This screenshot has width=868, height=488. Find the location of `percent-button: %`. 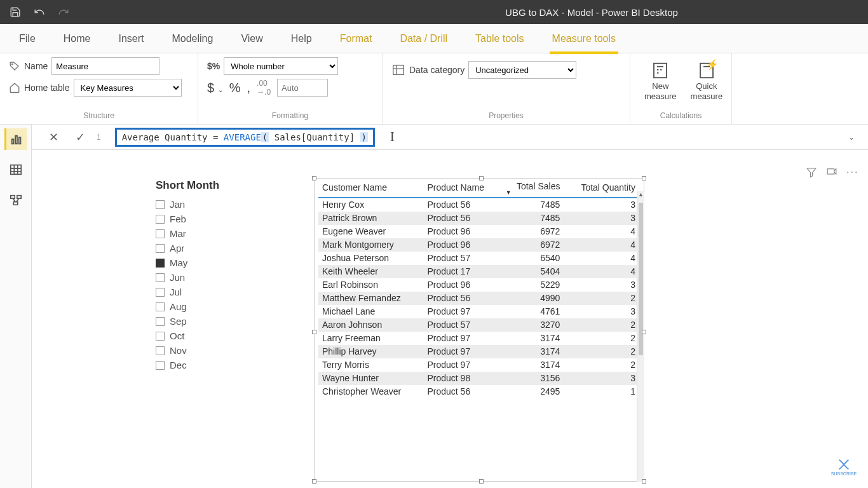

percent-button: % is located at coordinates (235, 88).